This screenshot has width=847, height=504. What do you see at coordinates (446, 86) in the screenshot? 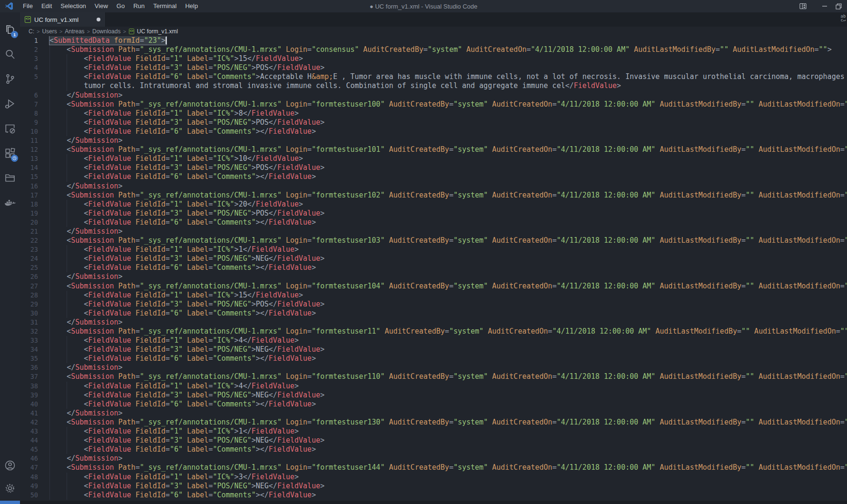
I see `code-text: tumor cells. Intratumoral and stromal in…` at bounding box center [446, 86].